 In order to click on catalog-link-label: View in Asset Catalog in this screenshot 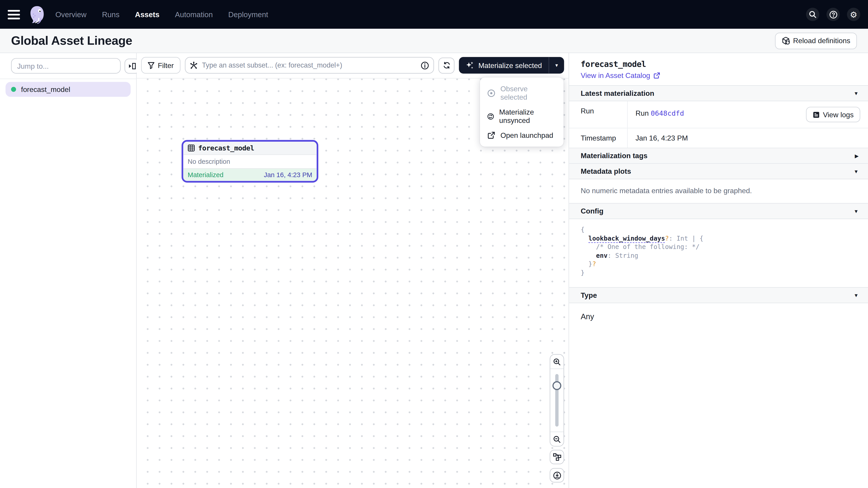, I will do `click(615, 75)`.